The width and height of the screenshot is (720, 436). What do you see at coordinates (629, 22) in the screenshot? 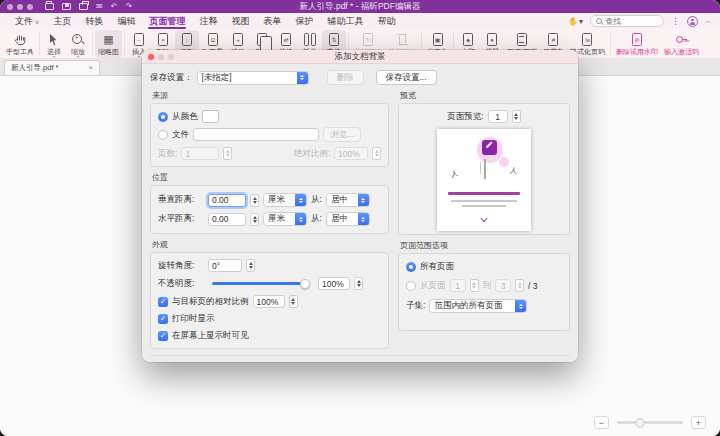
I see `search-input` at bounding box center [629, 22].